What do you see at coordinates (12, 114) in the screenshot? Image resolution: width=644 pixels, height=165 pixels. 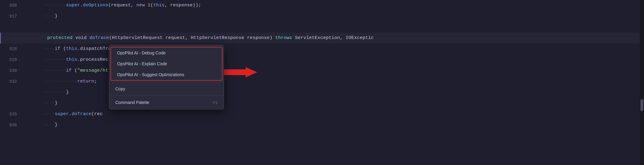 I see `line-number: 935` at bounding box center [12, 114].